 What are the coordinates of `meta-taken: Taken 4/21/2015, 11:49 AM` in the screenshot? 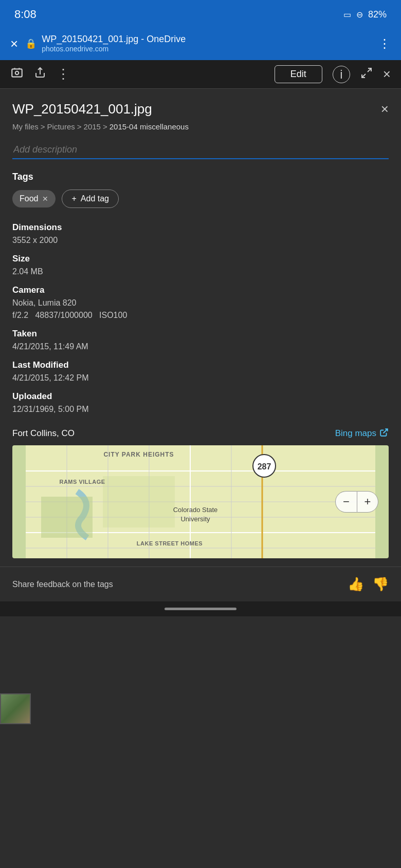 It's located at (200, 341).